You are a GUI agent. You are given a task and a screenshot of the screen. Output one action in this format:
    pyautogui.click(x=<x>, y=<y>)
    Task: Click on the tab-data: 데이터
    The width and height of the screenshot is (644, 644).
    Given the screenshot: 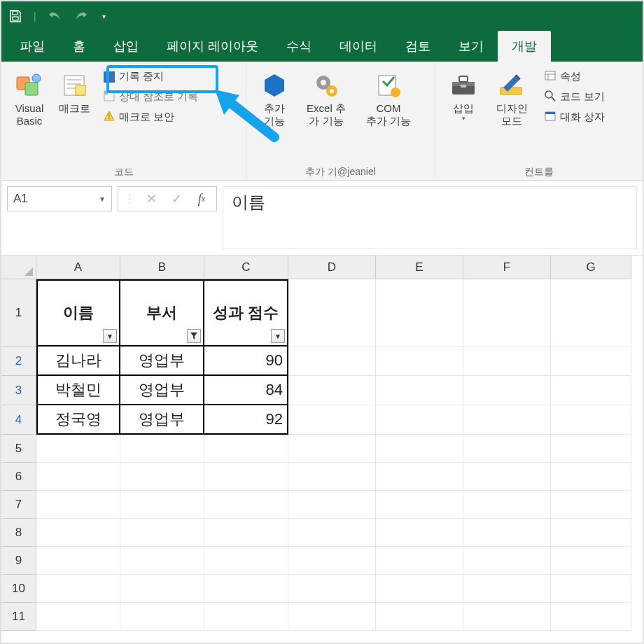 What is the action you would take?
    pyautogui.click(x=358, y=46)
    